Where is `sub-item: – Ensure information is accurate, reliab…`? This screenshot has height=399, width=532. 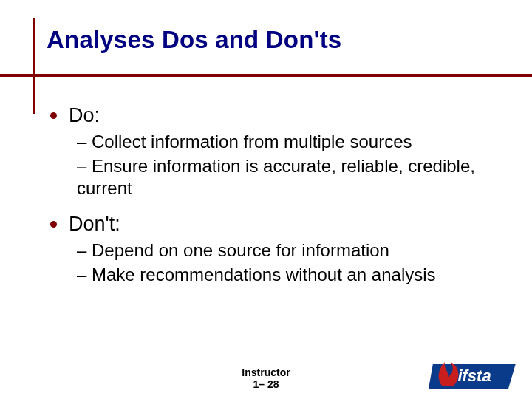
sub-item: – Ensure information is accurate, reliab… is located at coordinates (285, 177).